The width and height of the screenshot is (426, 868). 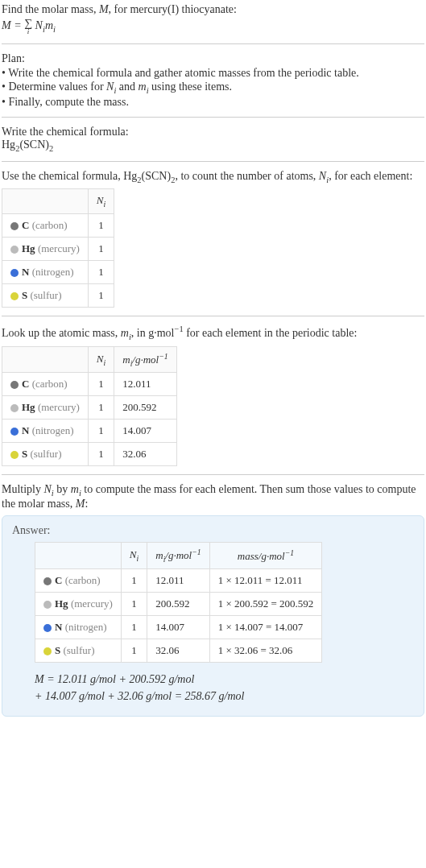 What do you see at coordinates (50, 10) in the screenshot?
I see `intro-text-1: Find the molar mass,` at bounding box center [50, 10].